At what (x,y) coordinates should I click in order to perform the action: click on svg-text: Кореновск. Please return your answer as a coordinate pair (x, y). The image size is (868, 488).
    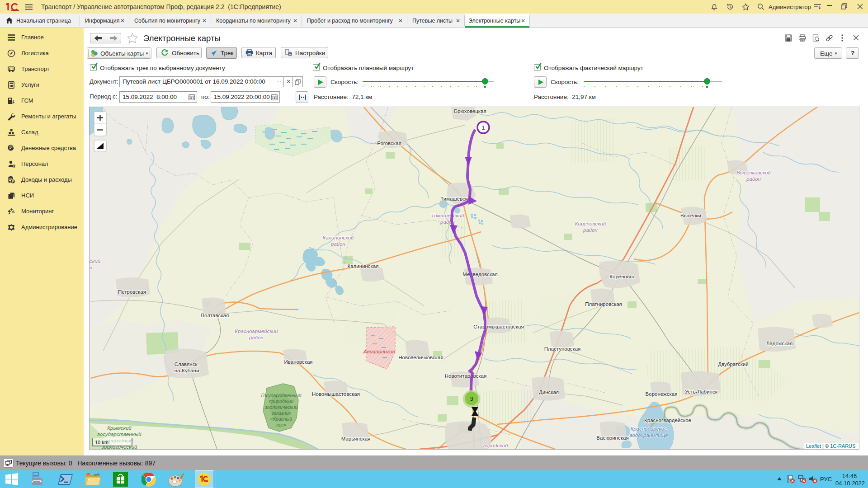
    Looking at the image, I should click on (622, 277).